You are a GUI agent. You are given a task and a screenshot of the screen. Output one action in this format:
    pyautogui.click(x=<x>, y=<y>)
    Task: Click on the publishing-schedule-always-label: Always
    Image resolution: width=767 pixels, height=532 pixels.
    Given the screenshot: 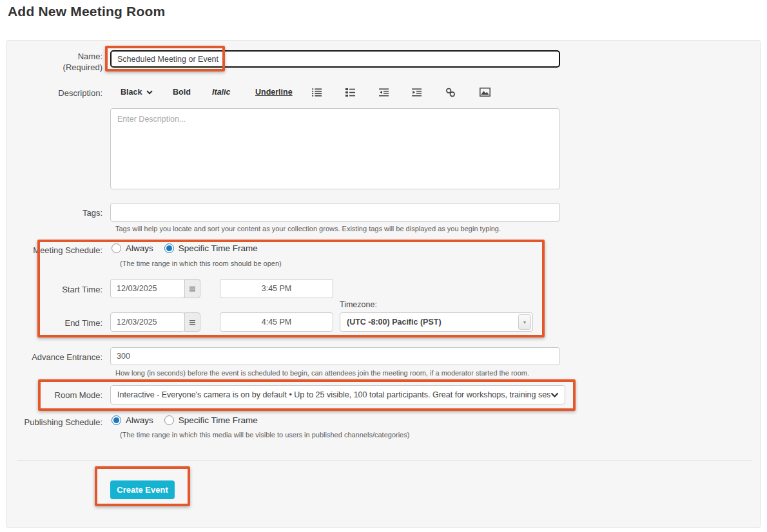 What is the action you would take?
    pyautogui.click(x=139, y=420)
    